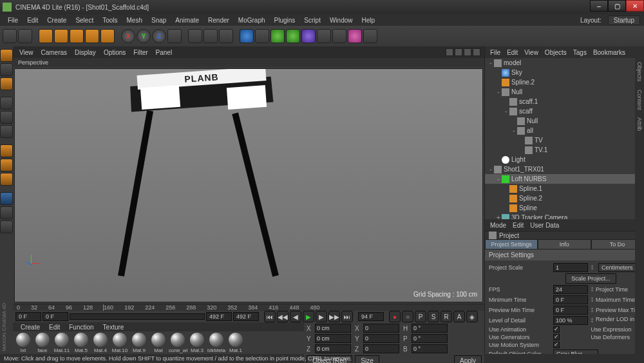  Describe the element at coordinates (609, 53) in the screenshot. I see `om-bookmarks: Bookmarks` at that location.